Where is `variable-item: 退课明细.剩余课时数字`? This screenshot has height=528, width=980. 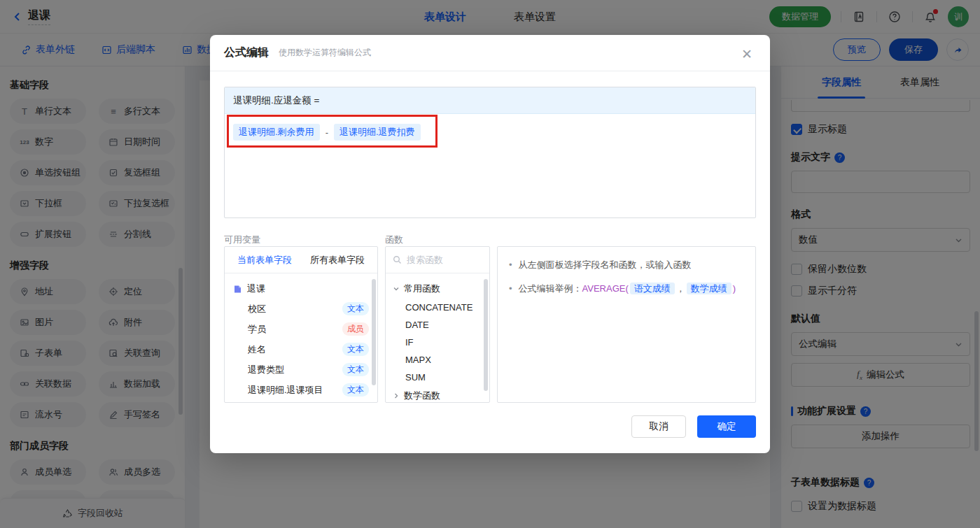
variable-item: 退课明细.剩余课时数字 is located at coordinates (301, 401).